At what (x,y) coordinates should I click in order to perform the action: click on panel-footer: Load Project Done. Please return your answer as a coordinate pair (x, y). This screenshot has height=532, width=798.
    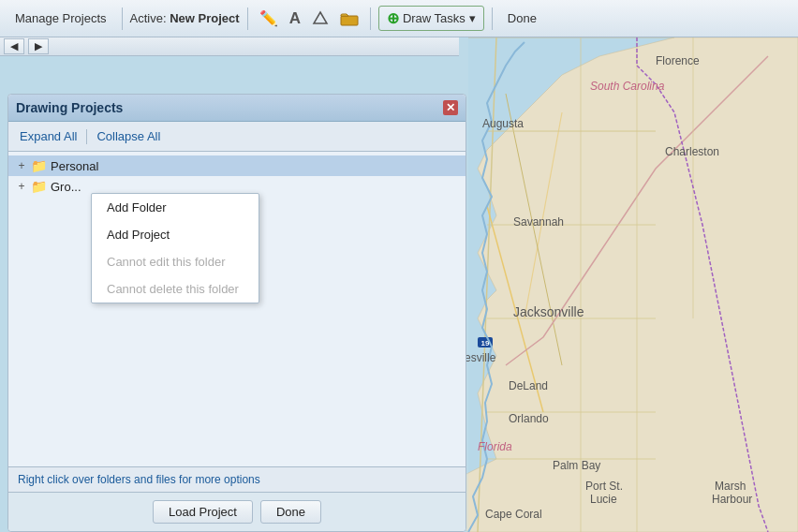
    Looking at the image, I should click on (237, 511).